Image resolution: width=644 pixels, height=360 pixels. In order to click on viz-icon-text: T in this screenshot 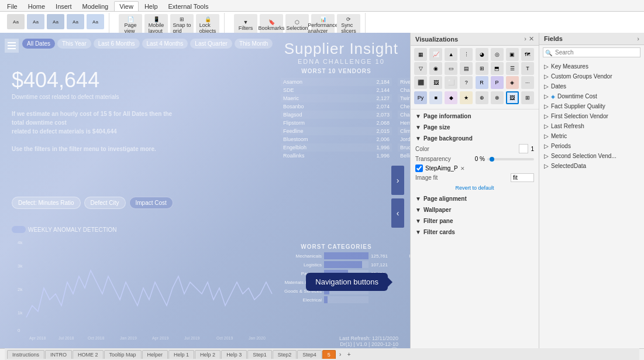, I will do `click(528, 68)`.